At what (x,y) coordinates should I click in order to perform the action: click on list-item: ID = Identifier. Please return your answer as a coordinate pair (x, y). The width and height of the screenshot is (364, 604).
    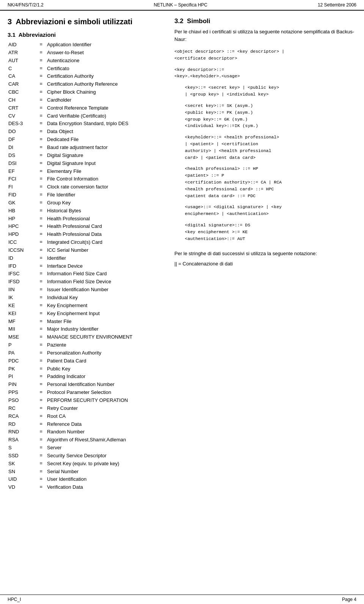
    Looking at the image, I should click on (87, 259).